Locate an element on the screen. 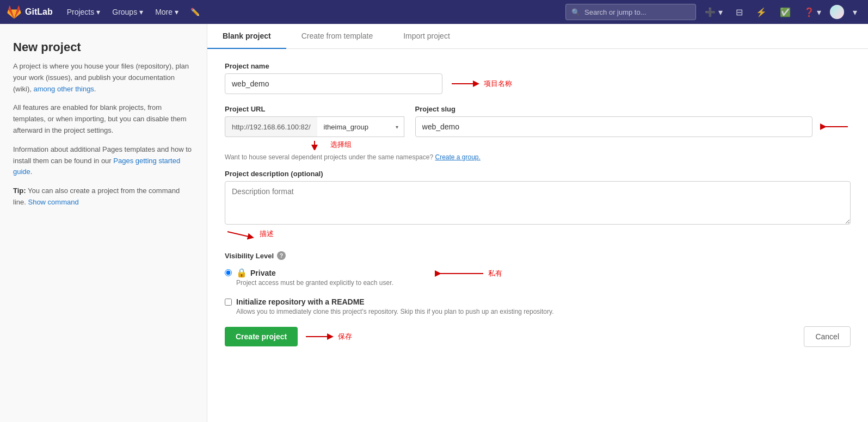 This screenshot has width=868, height=422. create-group-link: Create a group. is located at coordinates (457, 157).